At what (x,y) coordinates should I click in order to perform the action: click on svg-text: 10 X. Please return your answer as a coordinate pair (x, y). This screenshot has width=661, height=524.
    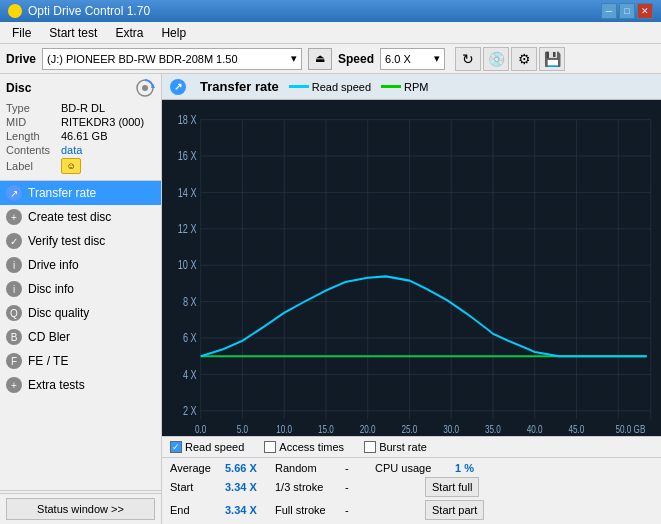
    Looking at the image, I should click on (188, 265).